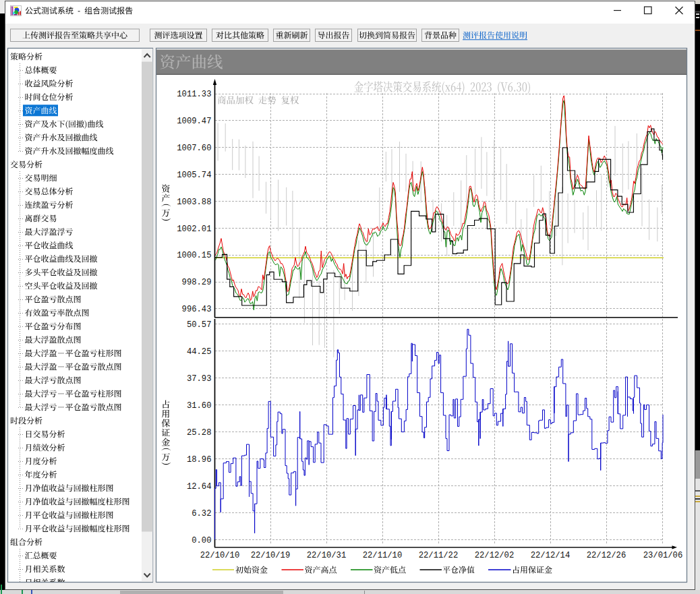 The height and width of the screenshot is (594, 700). I want to click on svg-text: 996.43, so click(197, 309).